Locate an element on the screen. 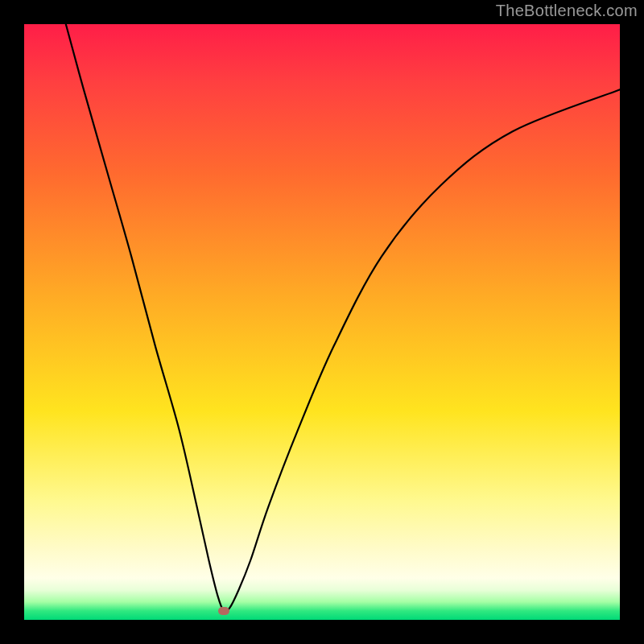  watermark-text: TheBottleneck.com is located at coordinates (567, 11).